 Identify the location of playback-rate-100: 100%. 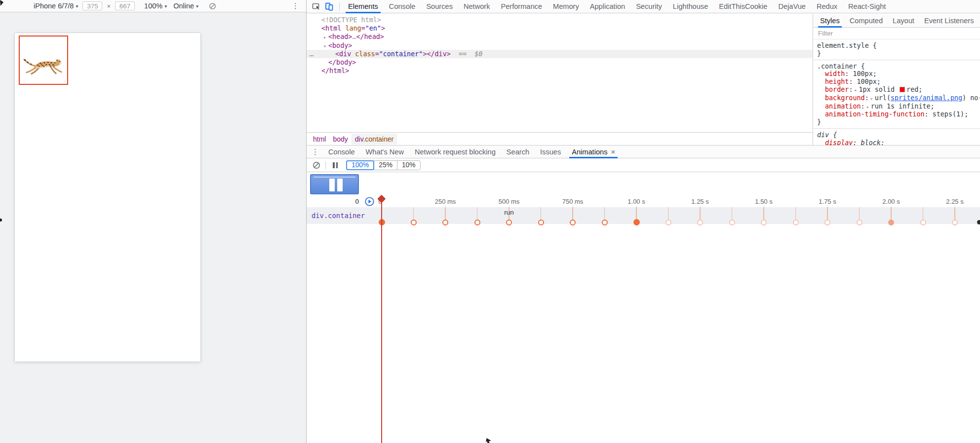
(360, 165).